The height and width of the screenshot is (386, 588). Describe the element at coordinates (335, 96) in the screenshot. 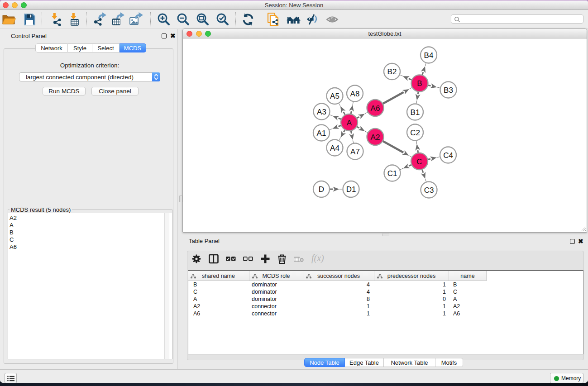

I see `svg-text: A5` at that location.